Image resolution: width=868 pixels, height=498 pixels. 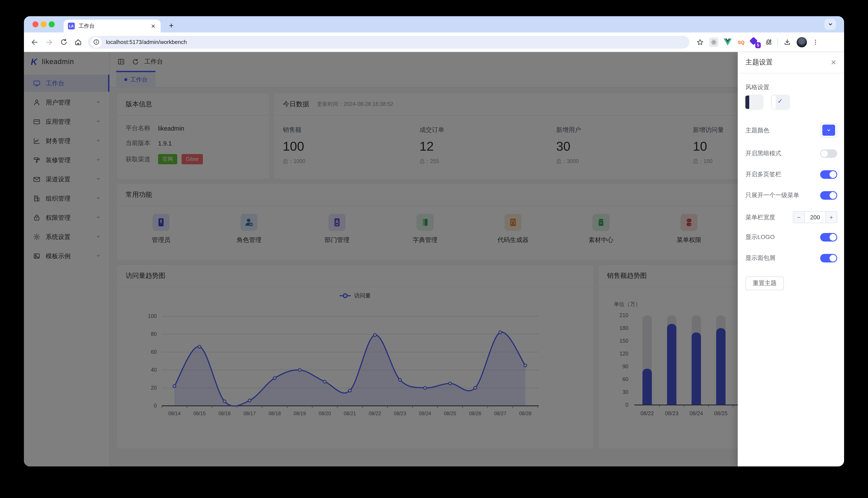 I want to click on bookmark-star-icon, so click(x=700, y=42).